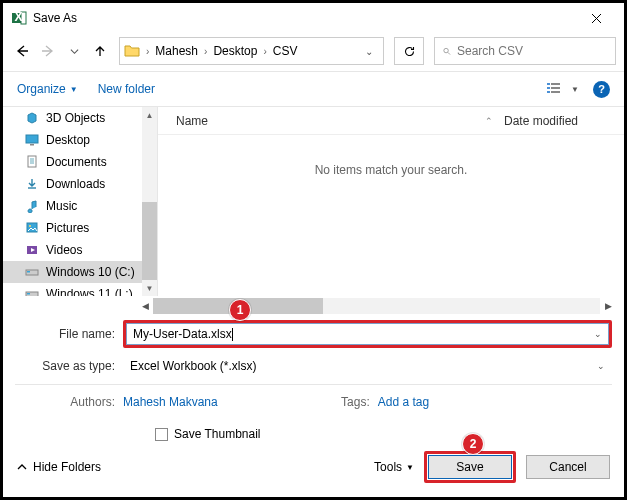 The height and width of the screenshot is (500, 627). What do you see at coordinates (564, 121) in the screenshot?
I see `column-date: Date modified` at bounding box center [564, 121].